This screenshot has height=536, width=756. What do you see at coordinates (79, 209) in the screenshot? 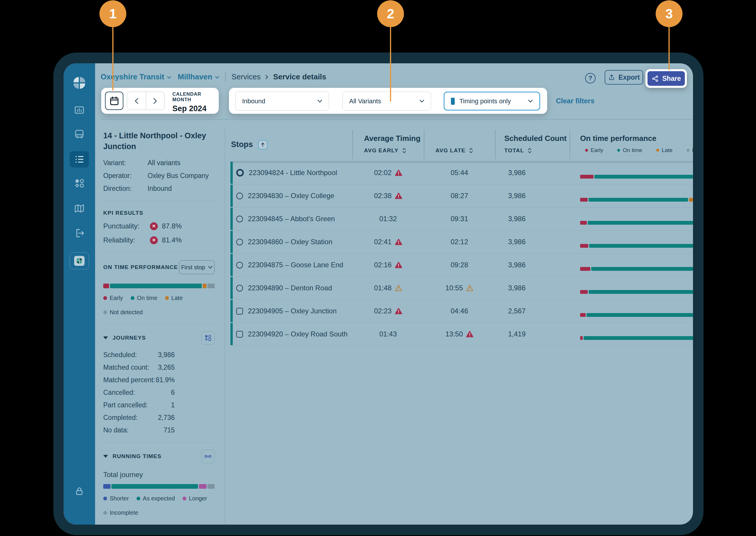
I see `sidebar-item-map` at bounding box center [79, 209].